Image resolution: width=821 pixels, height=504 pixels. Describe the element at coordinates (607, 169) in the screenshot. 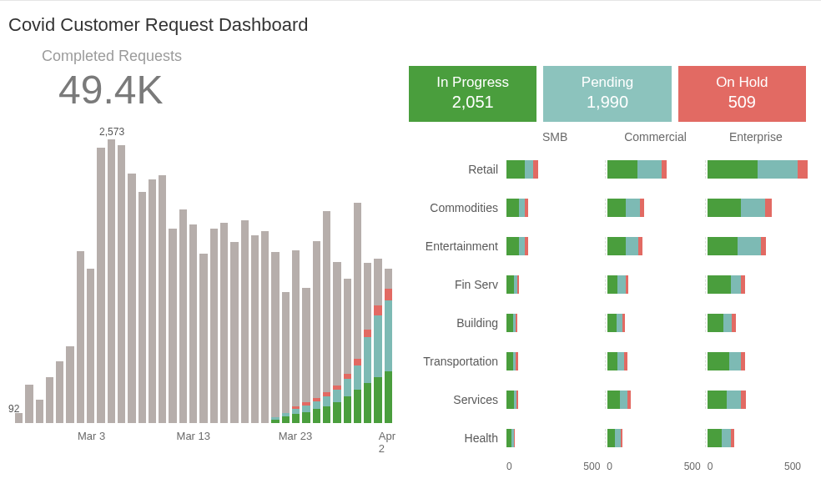

I see `matrix-row: Retail` at that location.